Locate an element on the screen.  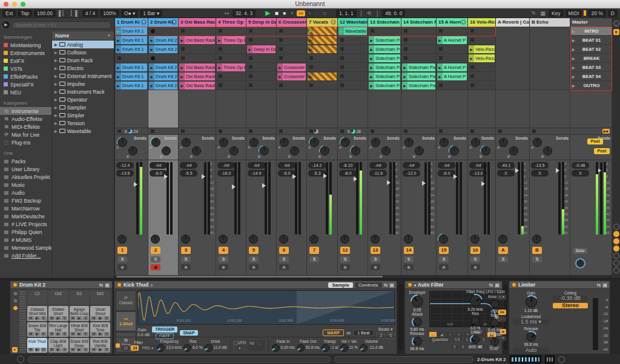
solo-button: Solo is located at coordinates (580, 251).